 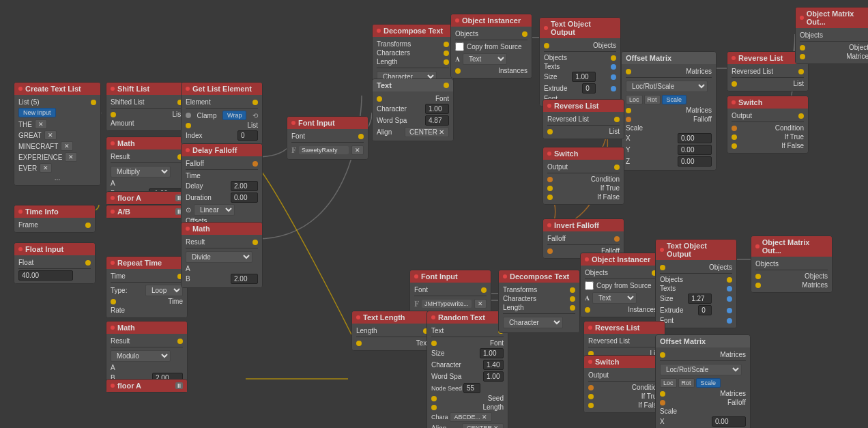 What do you see at coordinates (298, 137) in the screenshot?
I see `font-out-label: Font` at bounding box center [298, 137].